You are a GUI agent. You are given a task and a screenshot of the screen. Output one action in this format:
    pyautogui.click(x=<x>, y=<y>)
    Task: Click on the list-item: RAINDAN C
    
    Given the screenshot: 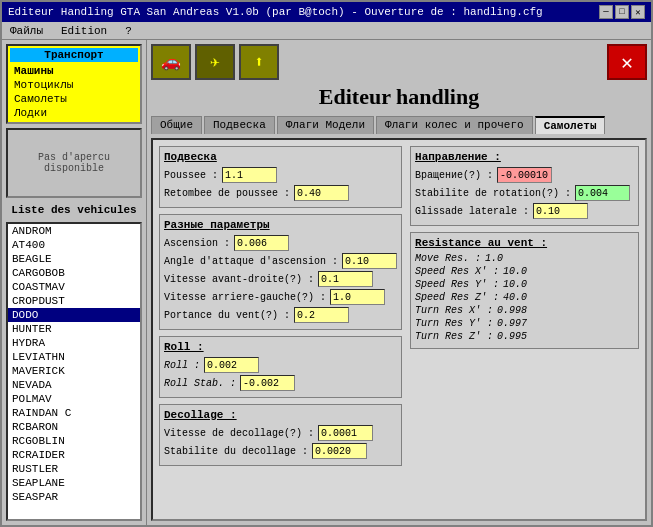 What is the action you would take?
    pyautogui.click(x=74, y=413)
    